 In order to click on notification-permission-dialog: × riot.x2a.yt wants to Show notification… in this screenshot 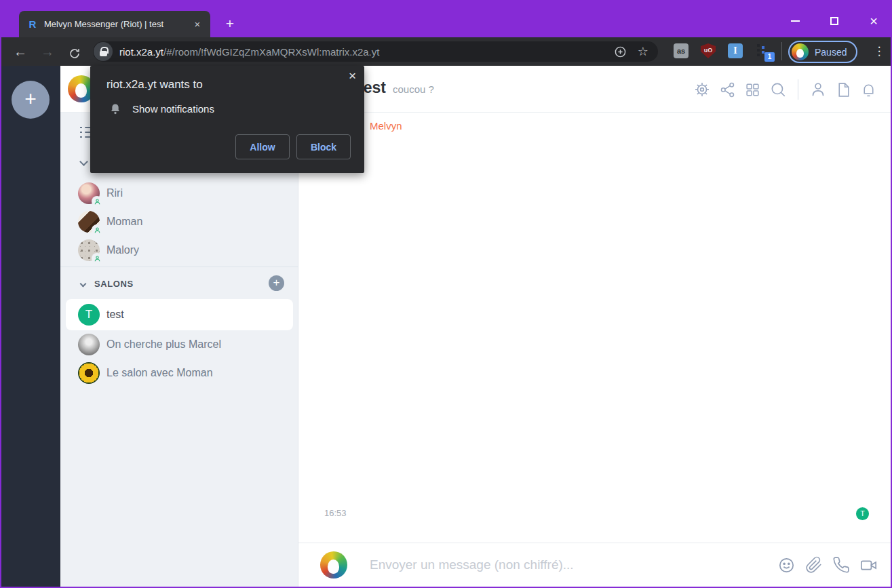, I will do `click(227, 119)`.